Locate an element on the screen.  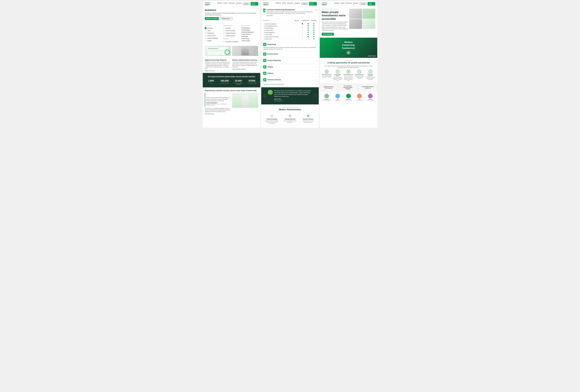
video-logo: Juniper Square is located at coordinates (372, 56).